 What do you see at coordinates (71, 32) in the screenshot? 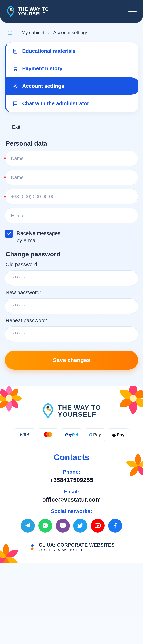
I see `breadcrumb-current: Account settings` at bounding box center [71, 32].